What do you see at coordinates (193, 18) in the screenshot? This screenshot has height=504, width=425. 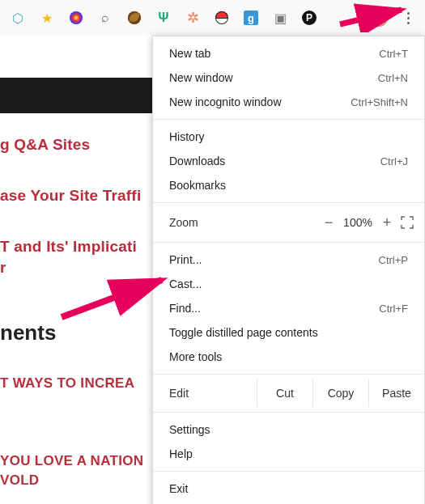 I see `hubspot-icon: ✲` at bounding box center [193, 18].